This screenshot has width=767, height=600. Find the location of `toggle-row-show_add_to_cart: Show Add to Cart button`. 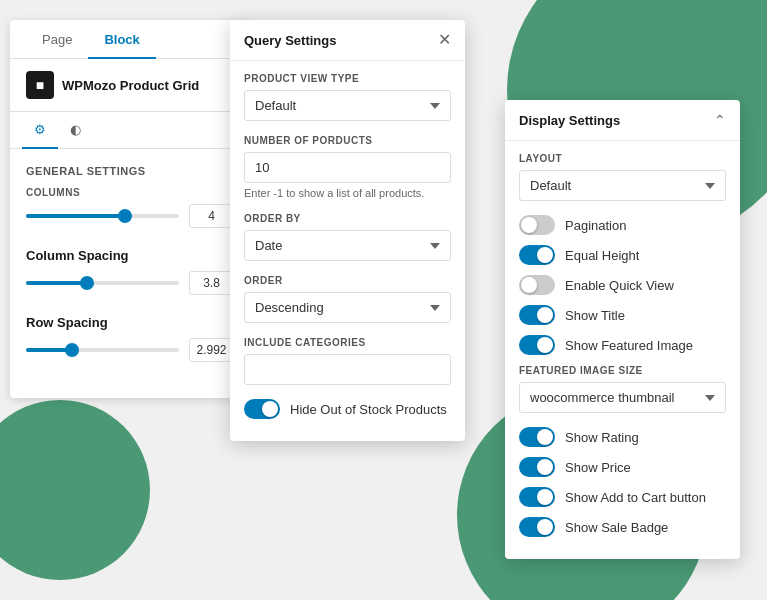

toggle-row-show_add_to_cart: Show Add to Cart button is located at coordinates (622, 497).